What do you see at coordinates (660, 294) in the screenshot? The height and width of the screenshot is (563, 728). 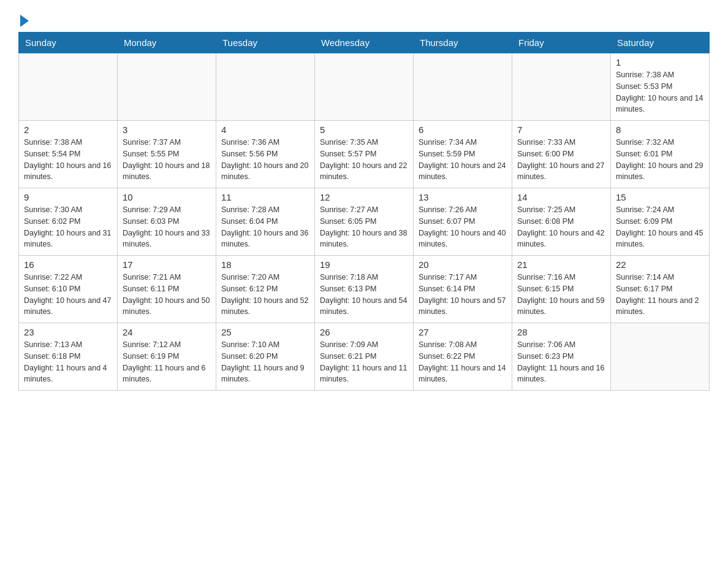 I see `day-info: Sunrise: 7:14 AMSunset: 6:17 PMDaylight:…` at bounding box center [660, 294].